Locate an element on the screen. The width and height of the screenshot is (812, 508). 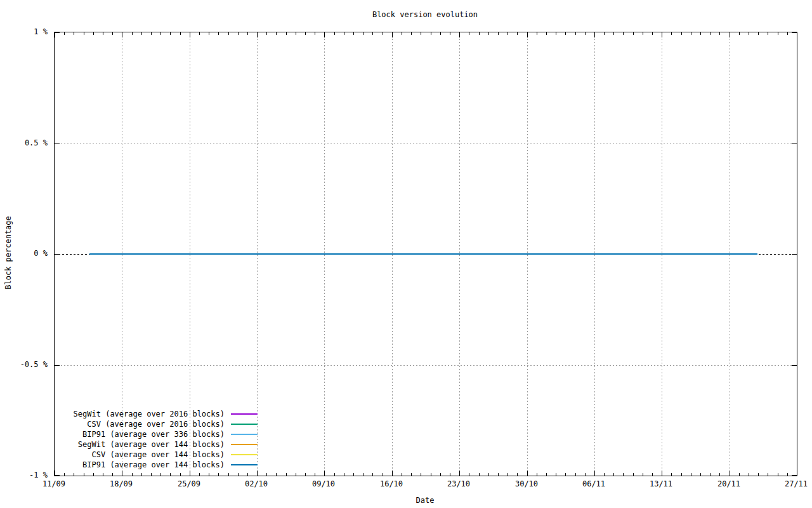
chart-title: Block version evolution is located at coordinates (425, 15).